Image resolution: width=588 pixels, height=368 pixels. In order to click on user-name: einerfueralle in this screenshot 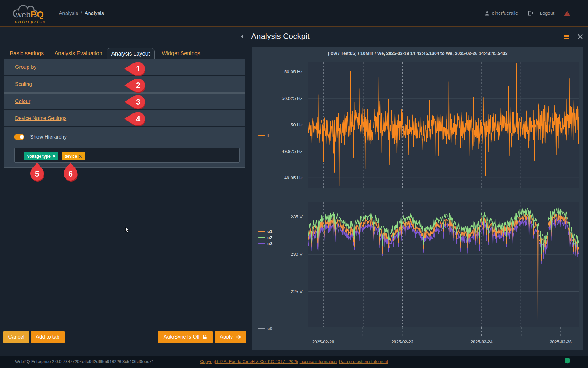, I will do `click(505, 13)`.